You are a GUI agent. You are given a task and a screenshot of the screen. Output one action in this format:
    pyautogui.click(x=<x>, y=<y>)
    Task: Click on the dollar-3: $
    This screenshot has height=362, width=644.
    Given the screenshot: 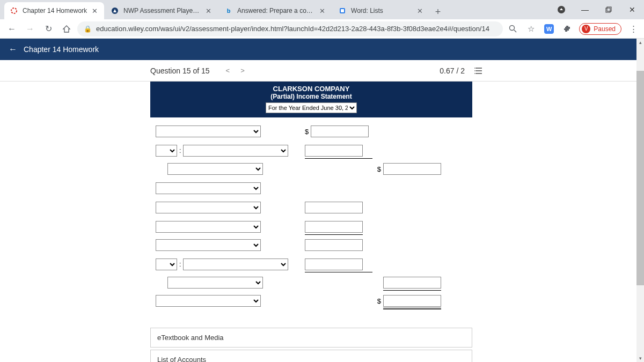 What is the action you would take?
    pyautogui.click(x=379, y=301)
    